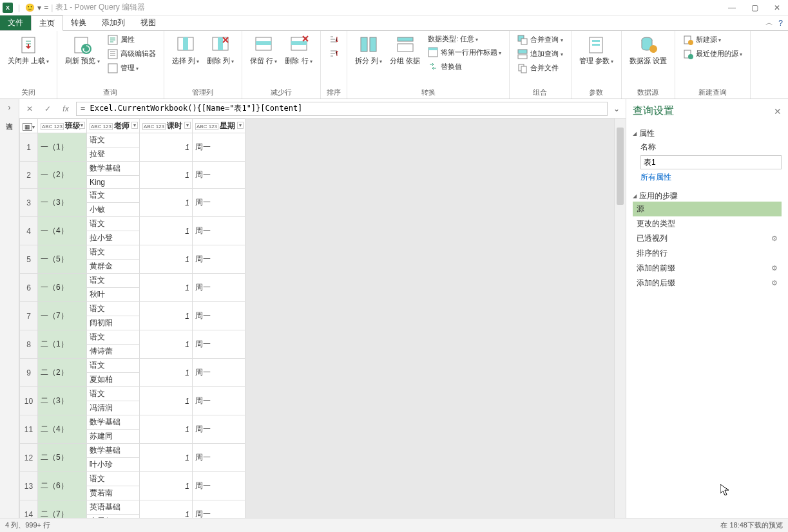 The image size is (788, 532). I want to click on cell-teacher: 冯清润, so click(113, 408).